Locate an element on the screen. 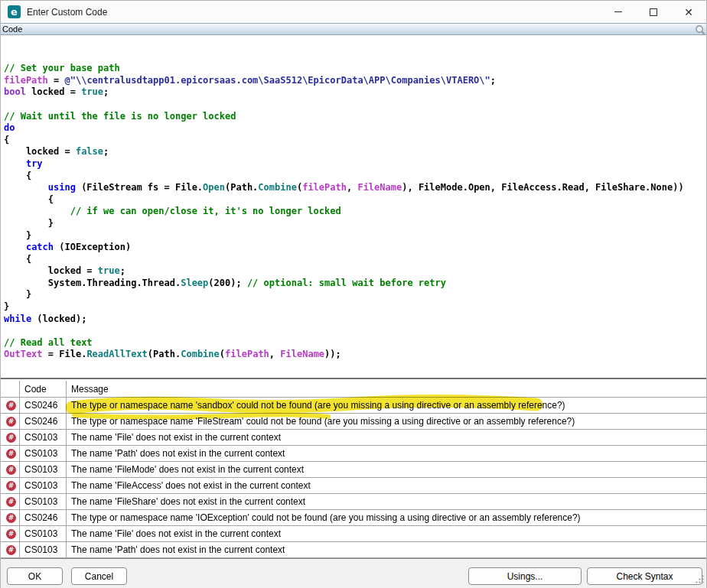  close-button: ✕ is located at coordinates (689, 12).